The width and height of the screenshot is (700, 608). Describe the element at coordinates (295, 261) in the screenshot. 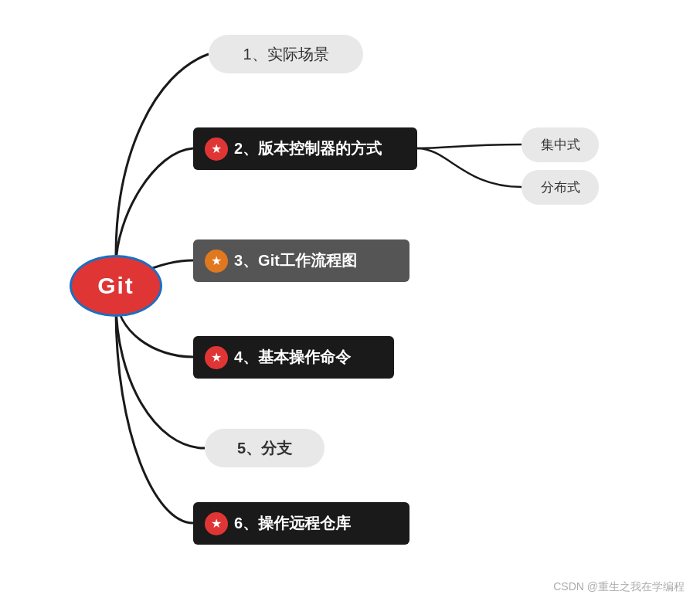

I see `node-3-label: 3、Git工作流程图` at that location.